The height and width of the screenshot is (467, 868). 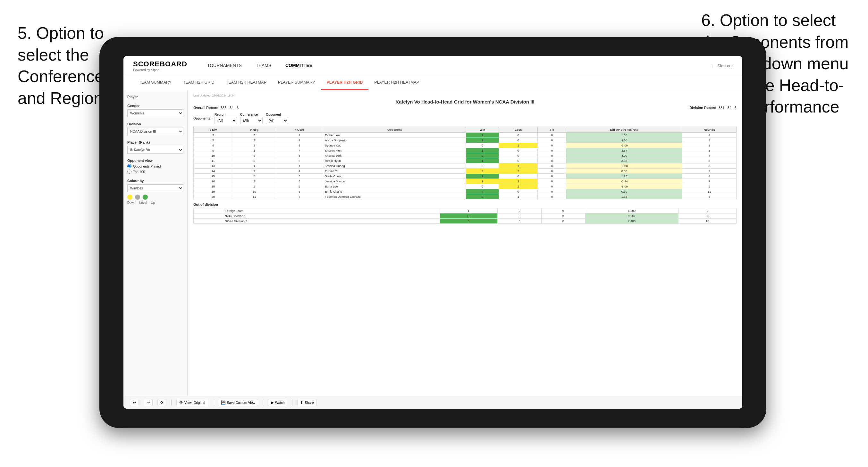 What do you see at coordinates (155, 169) in the screenshot?
I see `opponent-view-radios: Opponents Played Top 100` at bounding box center [155, 169].